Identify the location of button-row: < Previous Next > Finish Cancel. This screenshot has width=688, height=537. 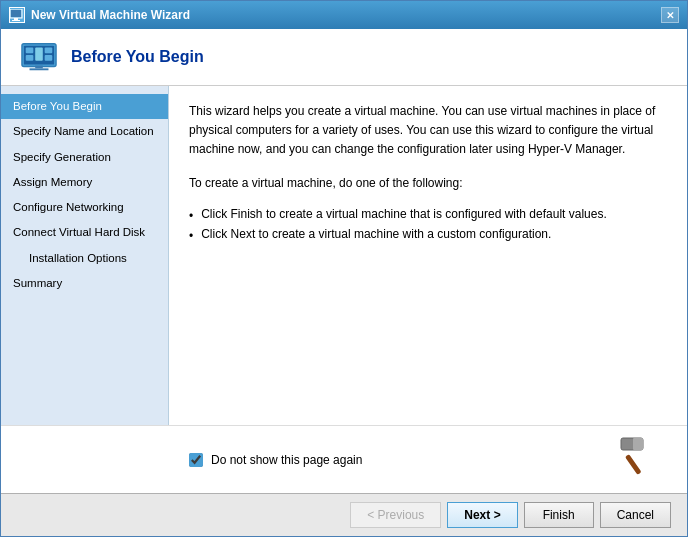
(344, 514).